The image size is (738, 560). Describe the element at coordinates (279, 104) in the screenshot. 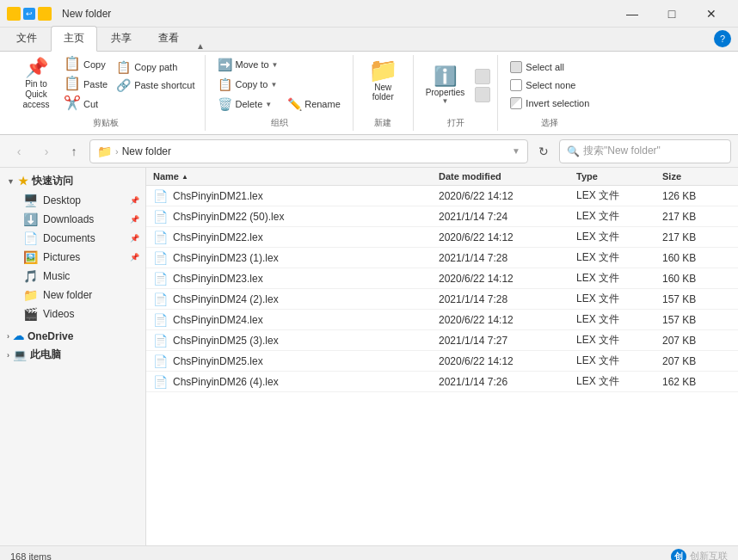

I see `delete-rename-group: 🗑️ Delete ▼ ✏️ Rename` at that location.